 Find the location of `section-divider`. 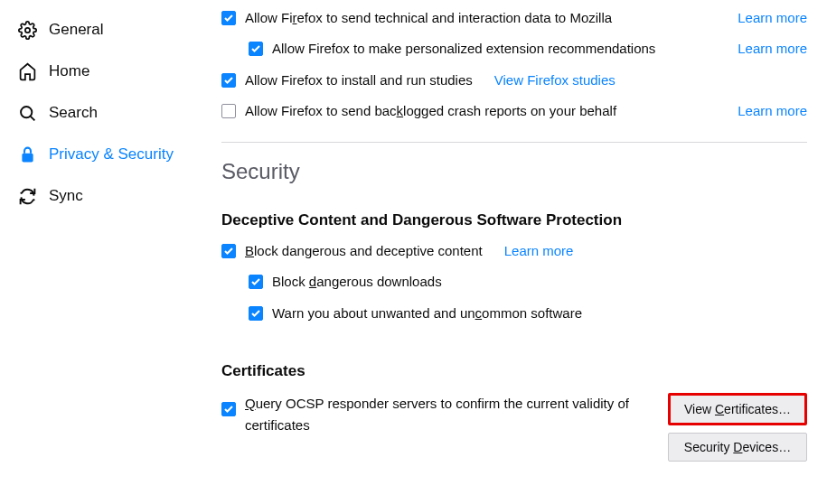

section-divider is located at coordinates (514, 143).